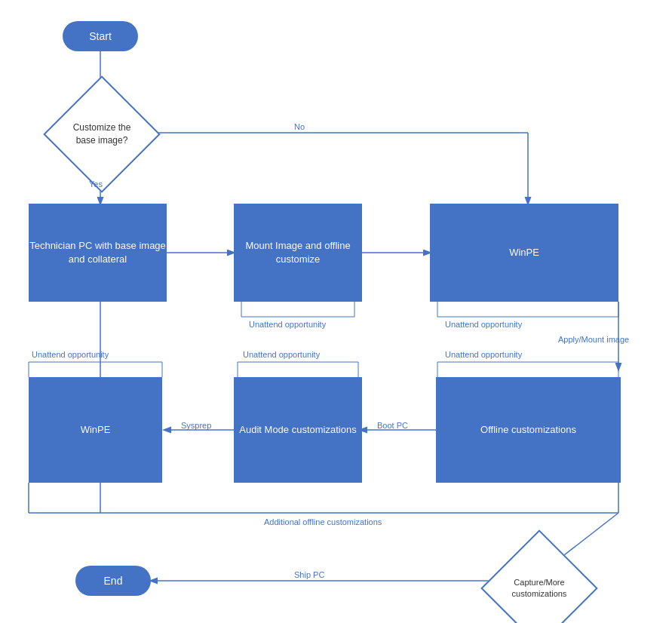 The image size is (672, 623). What do you see at coordinates (309, 575) in the screenshot?
I see `ship-pc-label: Ship PC` at bounding box center [309, 575].